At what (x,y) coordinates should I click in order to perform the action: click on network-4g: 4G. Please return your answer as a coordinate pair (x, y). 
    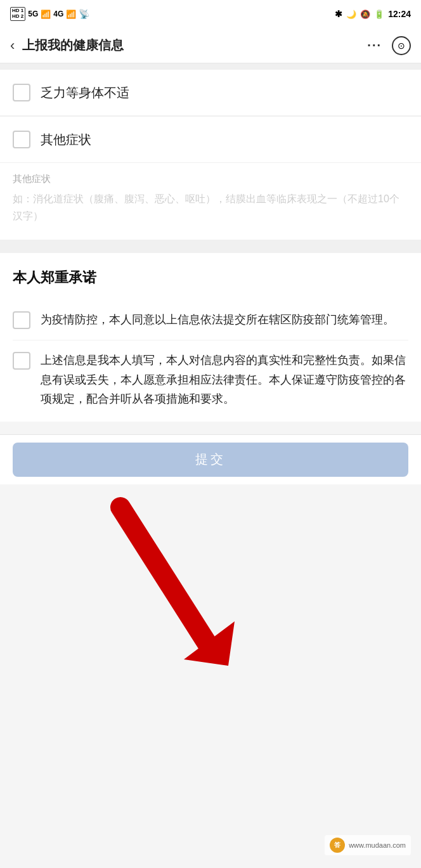
    Looking at the image, I should click on (58, 14).